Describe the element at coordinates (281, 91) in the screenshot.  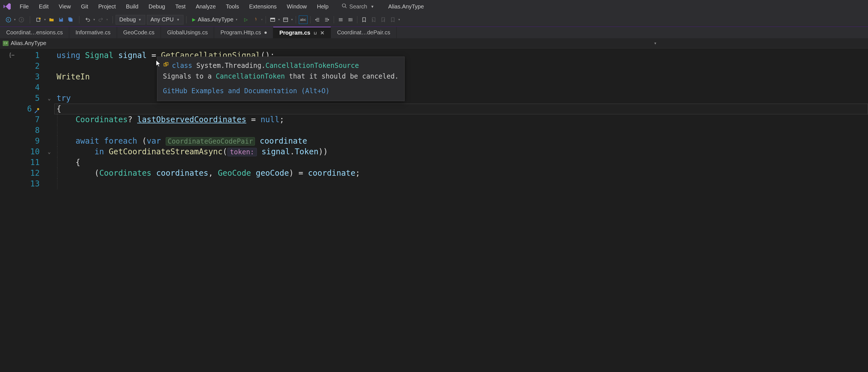
I see `tooltip-link: GitHub Examples and Documentation (Alt+O…` at that location.